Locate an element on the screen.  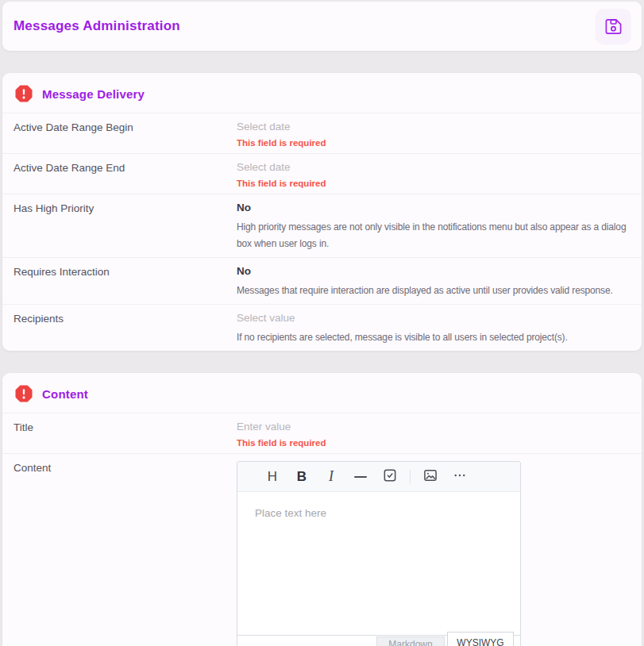
more-button is located at coordinates (460, 477).